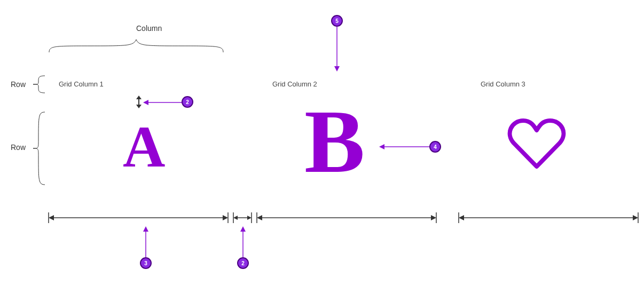  Describe the element at coordinates (334, 141) in the screenshot. I see `grid-cell-b: B` at that location.